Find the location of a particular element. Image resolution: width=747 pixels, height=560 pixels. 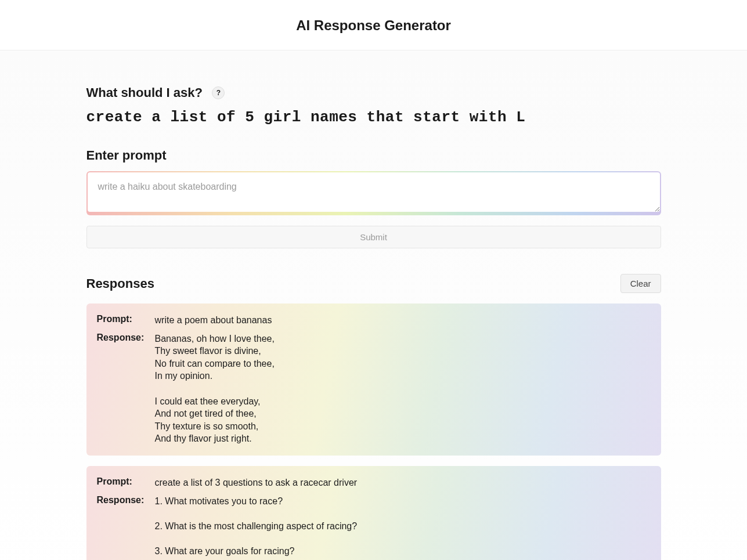

prompt-field-value: write a poem about bananas is located at coordinates (214, 320).